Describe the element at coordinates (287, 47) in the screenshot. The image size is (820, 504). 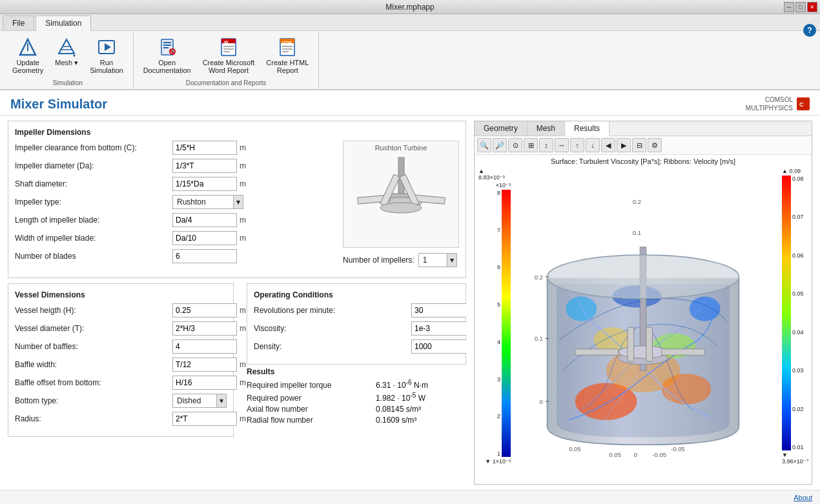
I see `create-html-report-icon: HTML` at that location.